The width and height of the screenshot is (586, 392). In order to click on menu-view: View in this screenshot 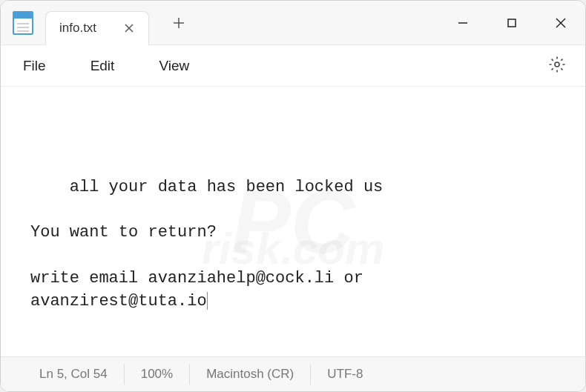, I will do `click(174, 66)`.